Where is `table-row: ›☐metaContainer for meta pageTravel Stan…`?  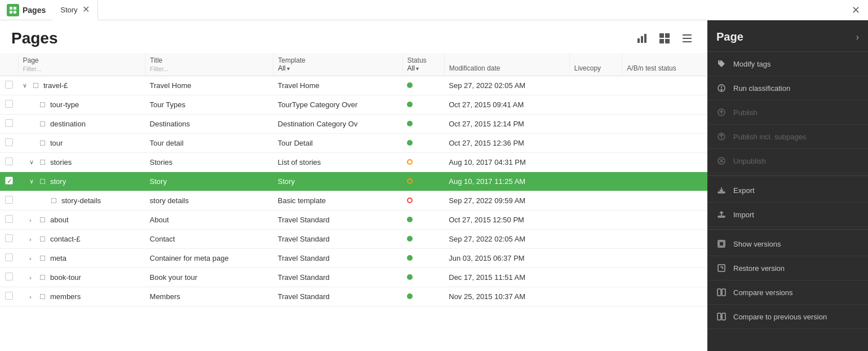
table-row: ›☐metaContainer for meta pageTravel Stan… is located at coordinates (354, 258).